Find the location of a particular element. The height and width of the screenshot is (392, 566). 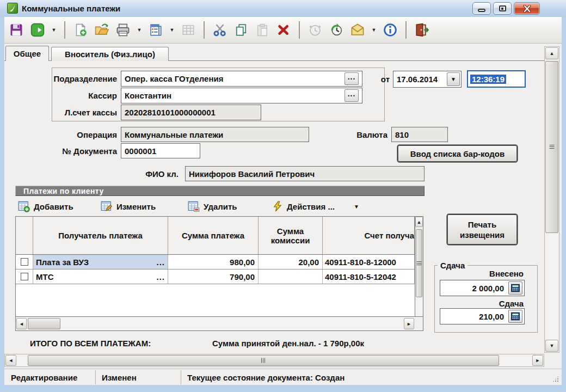

form-scroll-up-button: ▲ is located at coordinates (552, 53).